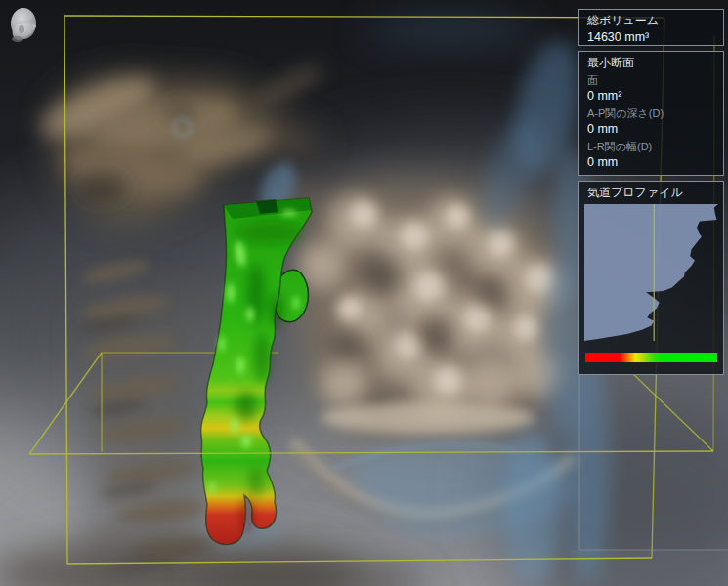 Image resolution: width=728 pixels, height=586 pixels. I want to click on area-value: 0 mm², so click(651, 96).